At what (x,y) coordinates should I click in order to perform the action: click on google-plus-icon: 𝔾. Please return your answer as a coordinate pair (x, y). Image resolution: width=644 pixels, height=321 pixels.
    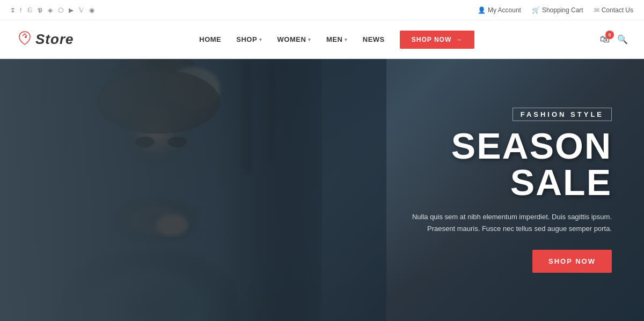
    Looking at the image, I should click on (30, 10).